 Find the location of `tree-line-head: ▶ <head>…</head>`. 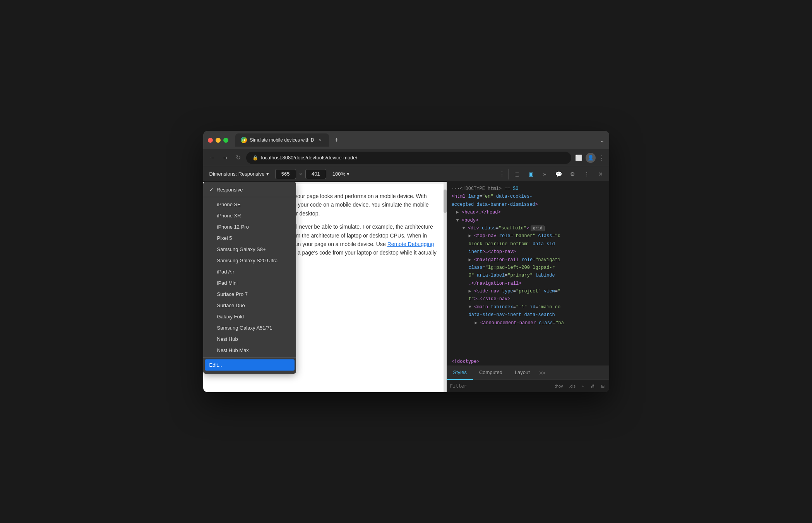

tree-line-head: ▶ <head>…</head> is located at coordinates (528, 212).